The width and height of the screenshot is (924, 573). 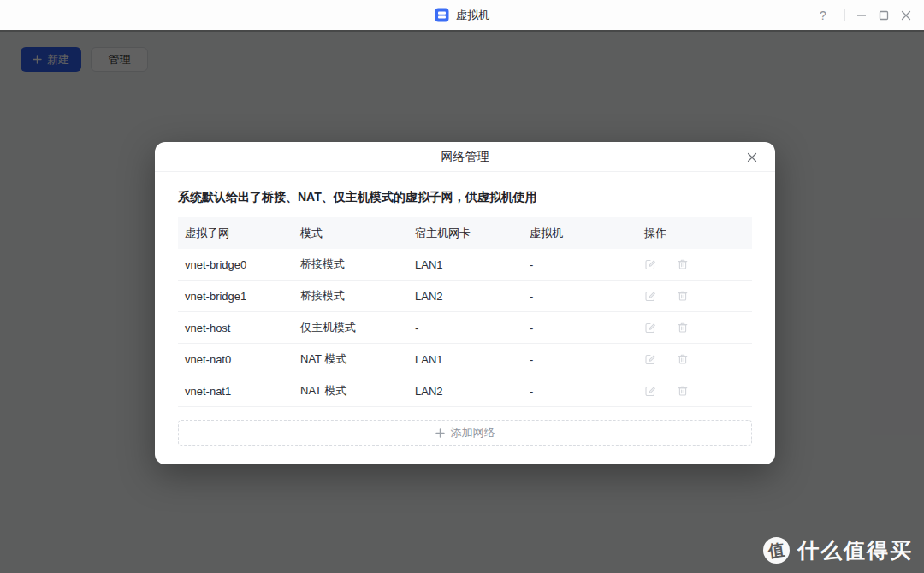 What do you see at coordinates (465, 198) in the screenshot?
I see `modal-description: 系统默认给出了桥接、NAT、仅主机模式的虚拟子网，供虚拟机使用` at bounding box center [465, 198].